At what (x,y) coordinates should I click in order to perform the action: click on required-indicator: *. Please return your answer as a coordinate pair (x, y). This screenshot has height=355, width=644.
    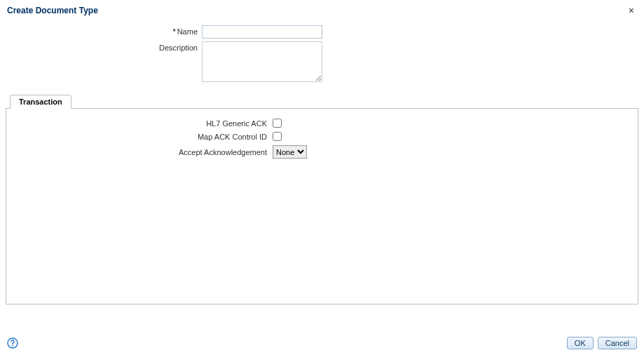
    Looking at the image, I should click on (174, 32).